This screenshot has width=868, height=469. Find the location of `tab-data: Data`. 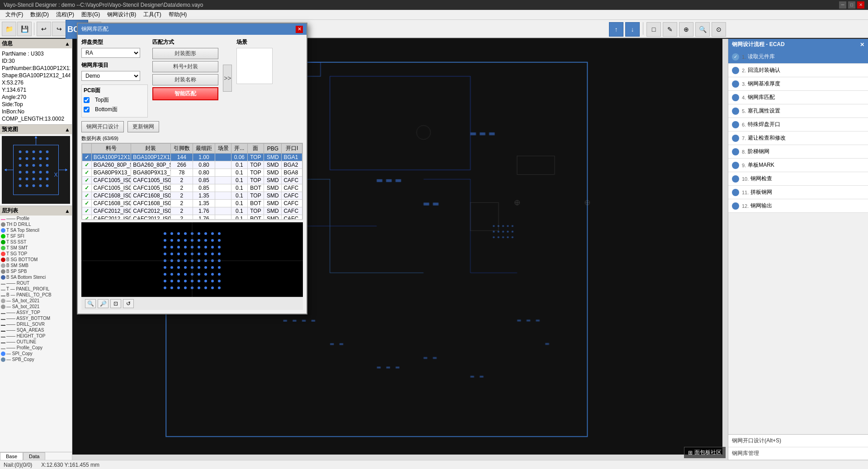

tab-data: Data is located at coordinates (34, 456).